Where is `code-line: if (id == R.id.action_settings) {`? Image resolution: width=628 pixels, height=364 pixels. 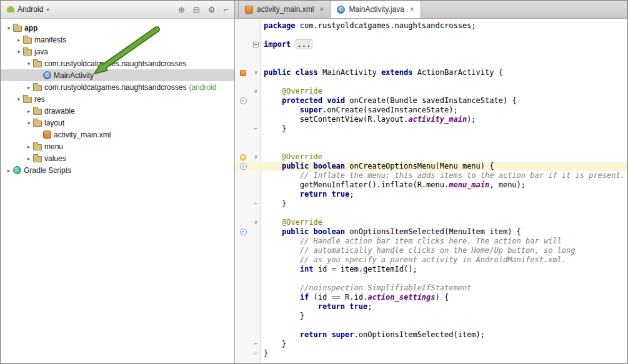 code-line: if (id == R.id.action_settings) { is located at coordinates (431, 297).